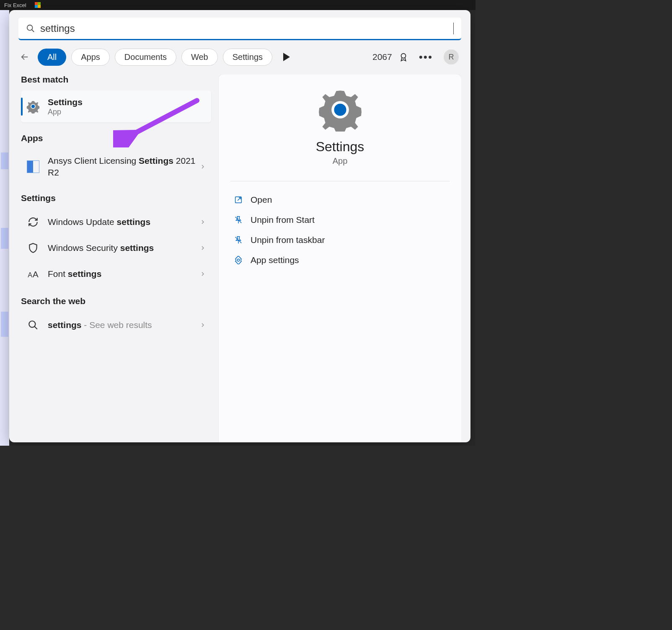 The height and width of the screenshot is (630, 672). I want to click on divider, so click(340, 181).